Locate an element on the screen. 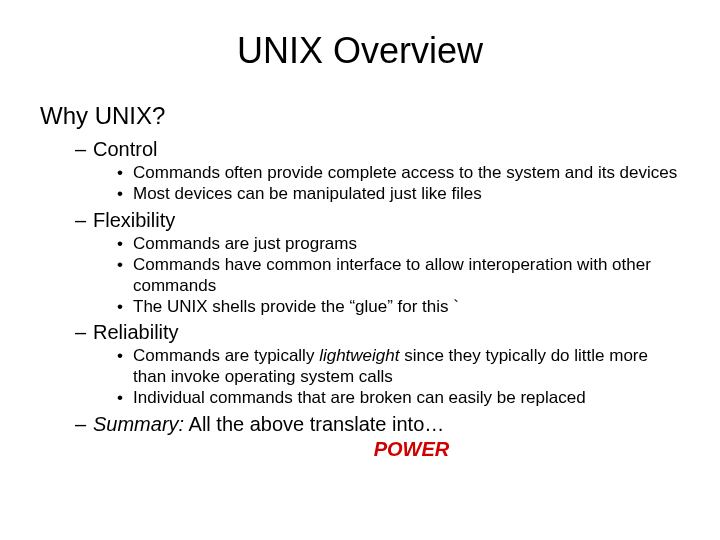  sub-item: Commands are typically lightweight since… is located at coordinates (398, 366).